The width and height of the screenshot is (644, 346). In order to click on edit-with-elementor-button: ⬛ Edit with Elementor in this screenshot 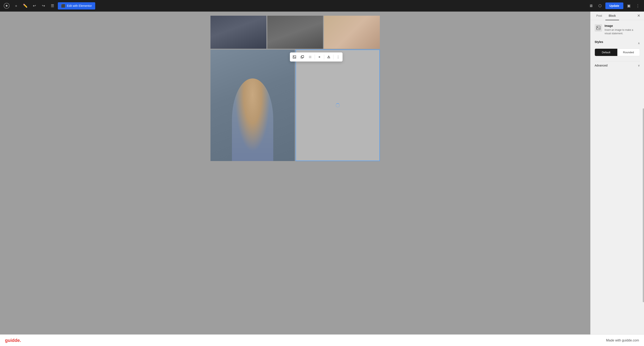, I will do `click(76, 6)`.